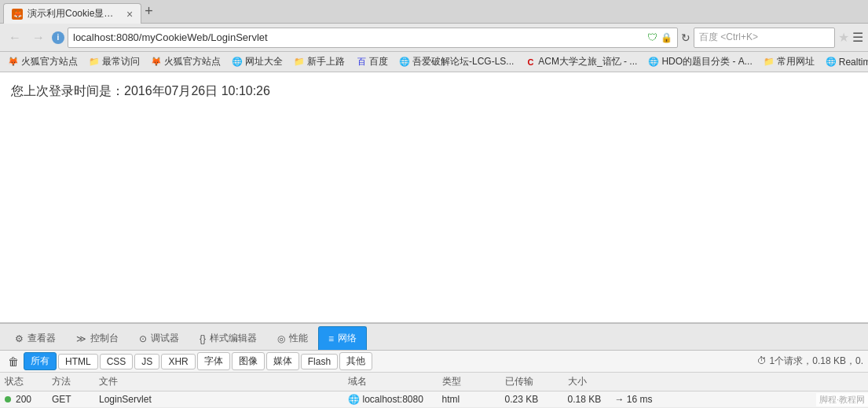  What do you see at coordinates (143, 339) in the screenshot?
I see `debugger-icon: ⊙` at bounding box center [143, 339].